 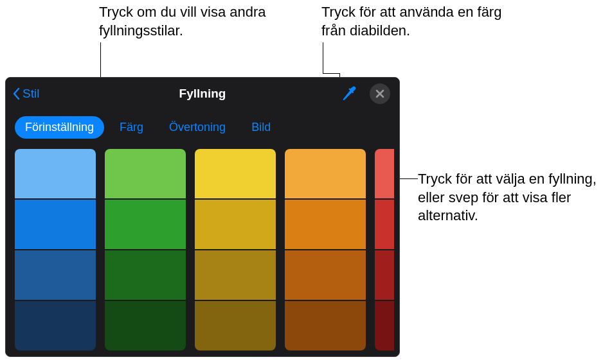 I want to click on back-button: Stil, so click(x=22, y=94).